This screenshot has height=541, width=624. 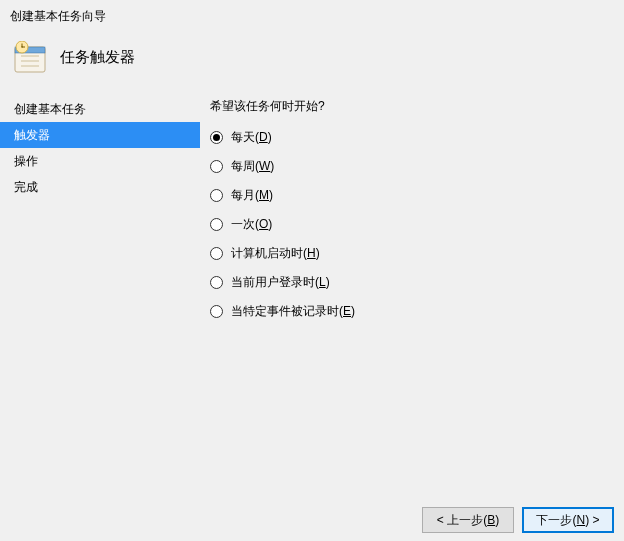 What do you see at coordinates (412, 282) in the screenshot?
I see `trigger-option-l: 当前用户登录时(L)` at bounding box center [412, 282].